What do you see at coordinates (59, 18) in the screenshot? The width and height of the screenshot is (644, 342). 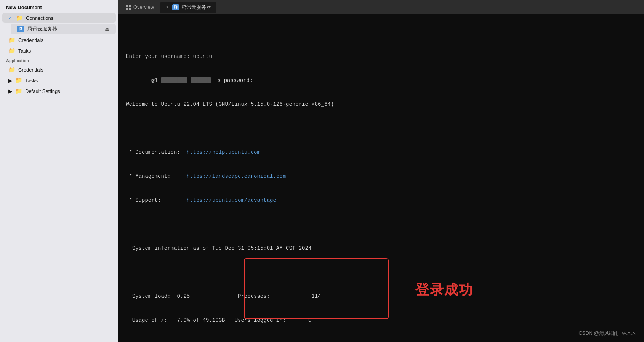 I see `sidebar-item-connections: ✓ 📁 Connections` at bounding box center [59, 18].